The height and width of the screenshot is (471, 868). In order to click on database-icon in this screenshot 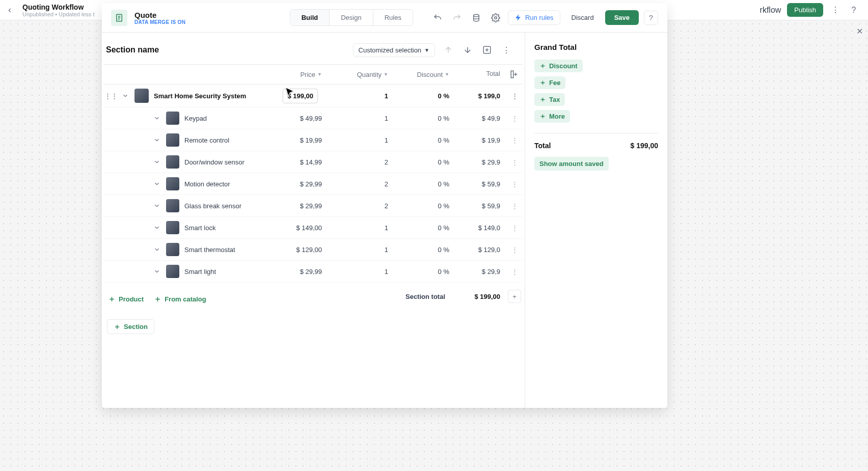, I will do `click(476, 18)`.